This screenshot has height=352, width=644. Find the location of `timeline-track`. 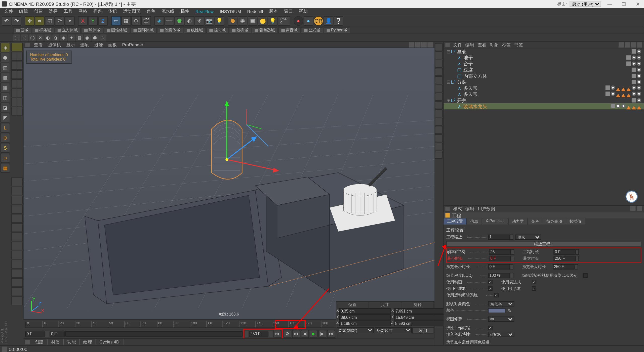

timeline-track is located at coordinates (154, 334).